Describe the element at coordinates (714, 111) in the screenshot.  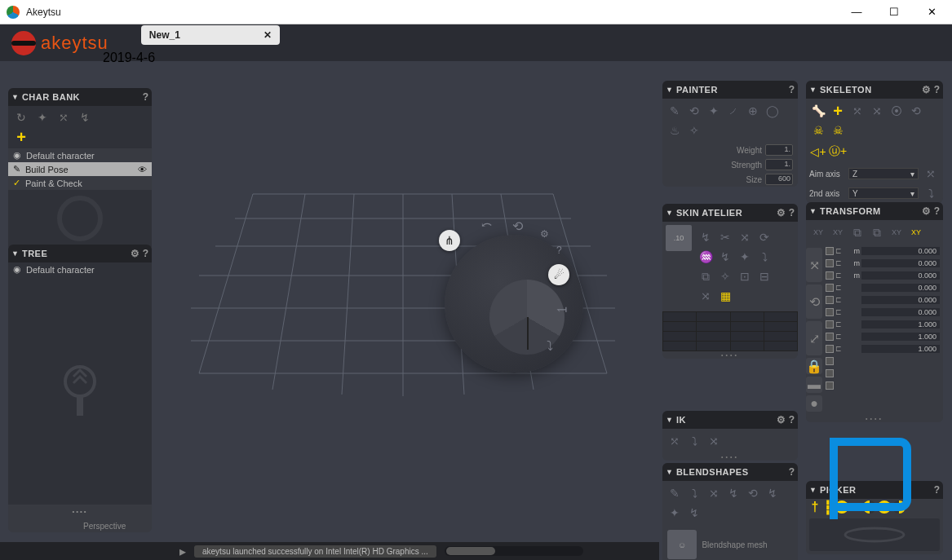
I see `paint-tool: ✦` at that location.